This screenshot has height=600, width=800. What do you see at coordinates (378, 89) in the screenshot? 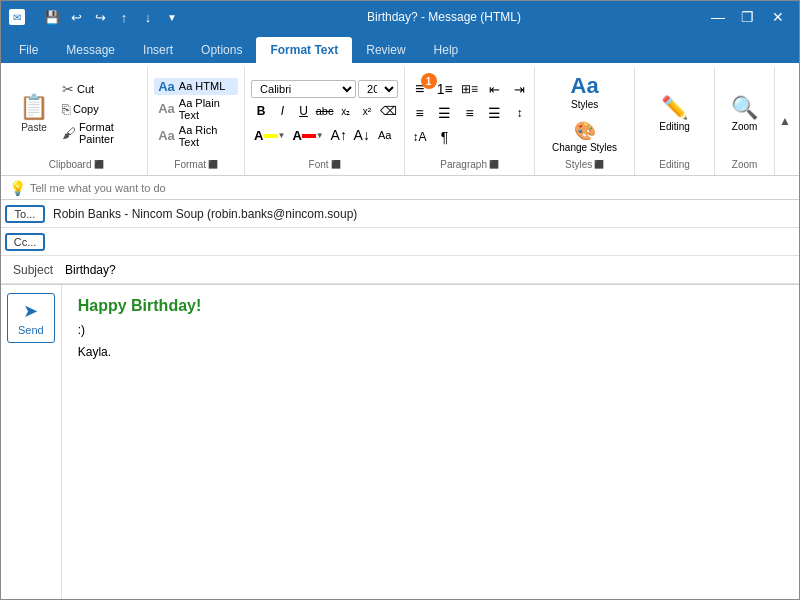
I see `font-size-select: 20` at bounding box center [378, 89].